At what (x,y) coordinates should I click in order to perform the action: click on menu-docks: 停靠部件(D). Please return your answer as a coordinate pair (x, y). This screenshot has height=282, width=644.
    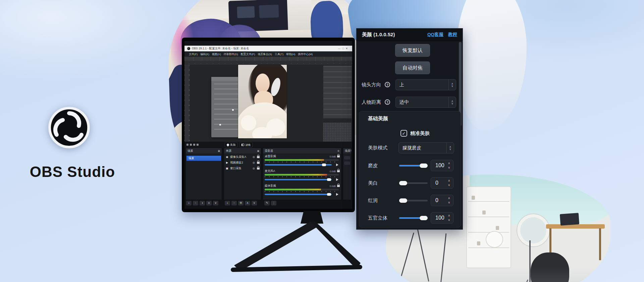
    Looking at the image, I should click on (231, 54).